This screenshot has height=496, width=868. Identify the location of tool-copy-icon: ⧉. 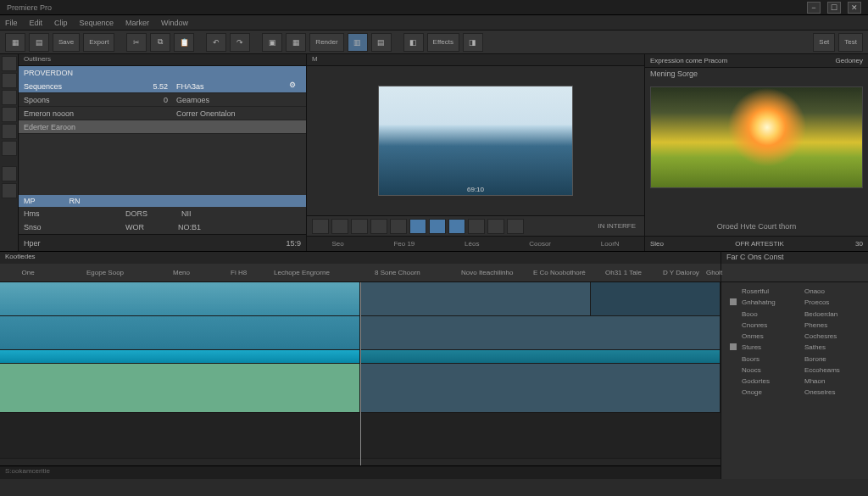
(160, 42).